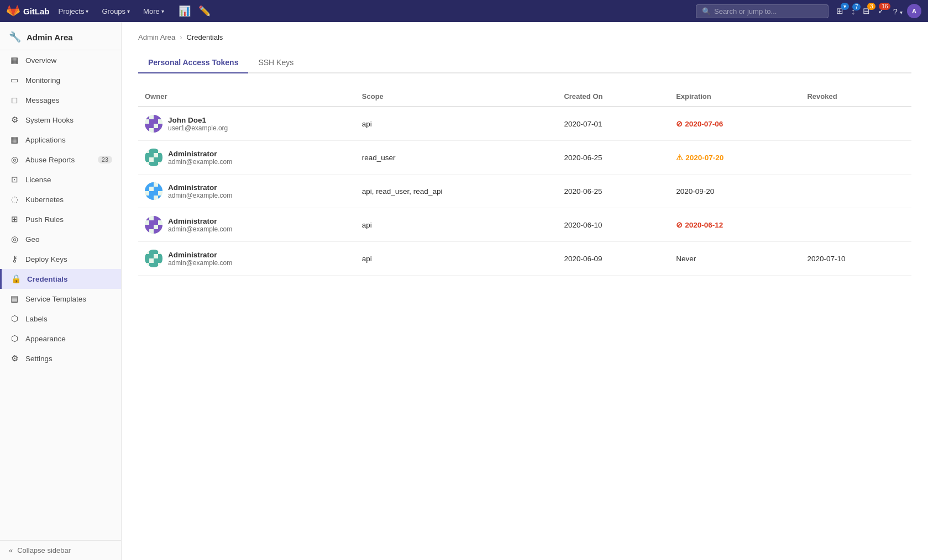  Describe the element at coordinates (61, 140) in the screenshot. I see `sidebar-item-applications: ▦ Applications` at that location.